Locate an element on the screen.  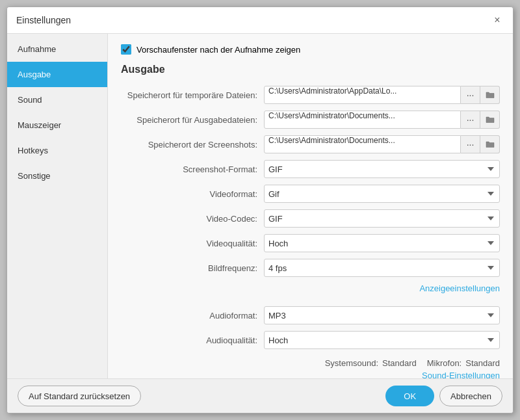
mikrofon-value: Standard is located at coordinates (482, 363).